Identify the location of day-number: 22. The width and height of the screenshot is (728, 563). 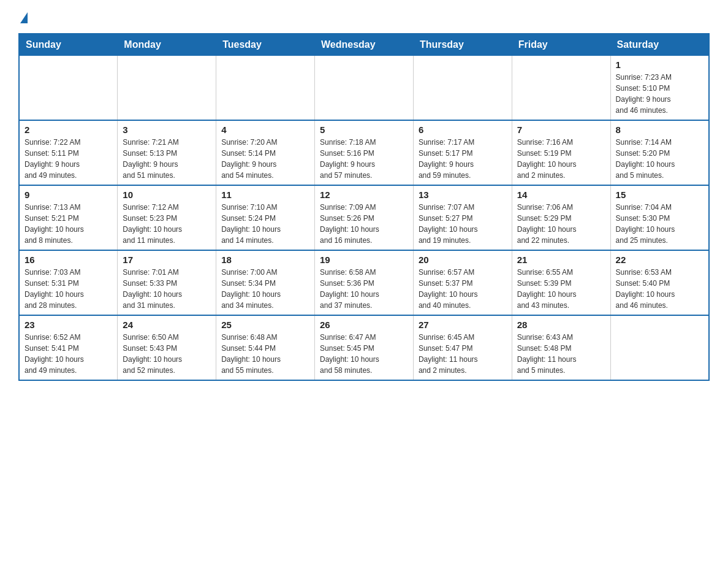
(659, 260).